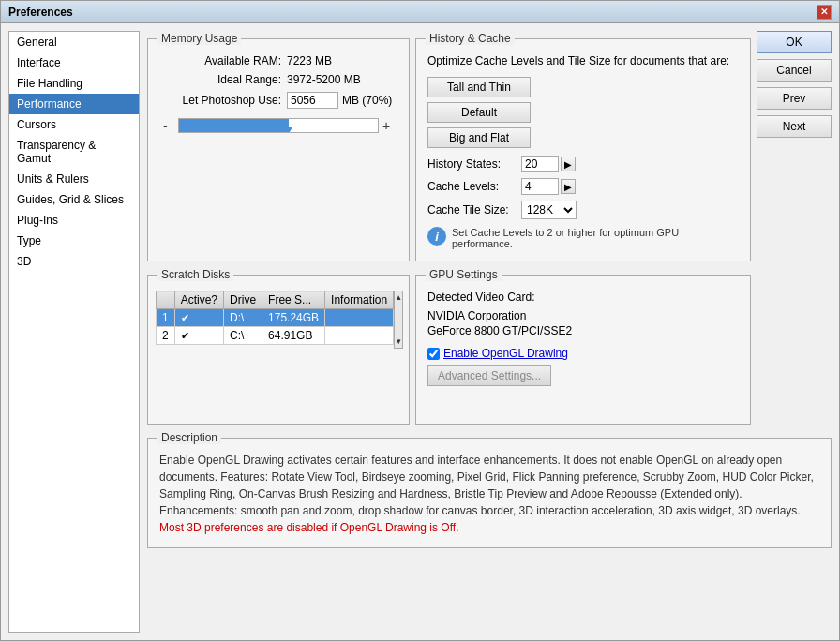 This screenshot has width=840, height=641. Describe the element at coordinates (583, 316) in the screenshot. I see `gpu-card-name: NVIDIA Corporation` at that location.